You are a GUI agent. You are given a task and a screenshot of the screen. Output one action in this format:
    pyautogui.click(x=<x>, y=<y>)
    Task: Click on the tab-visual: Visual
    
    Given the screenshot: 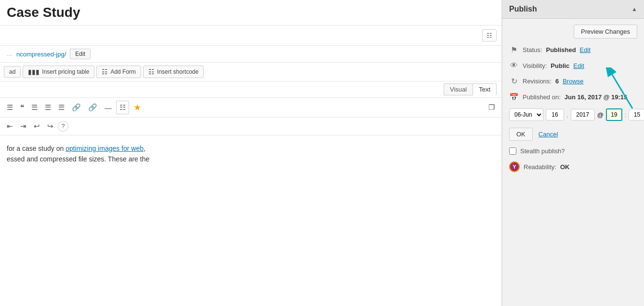 What is the action you would take?
    pyautogui.click(x=458, y=90)
    